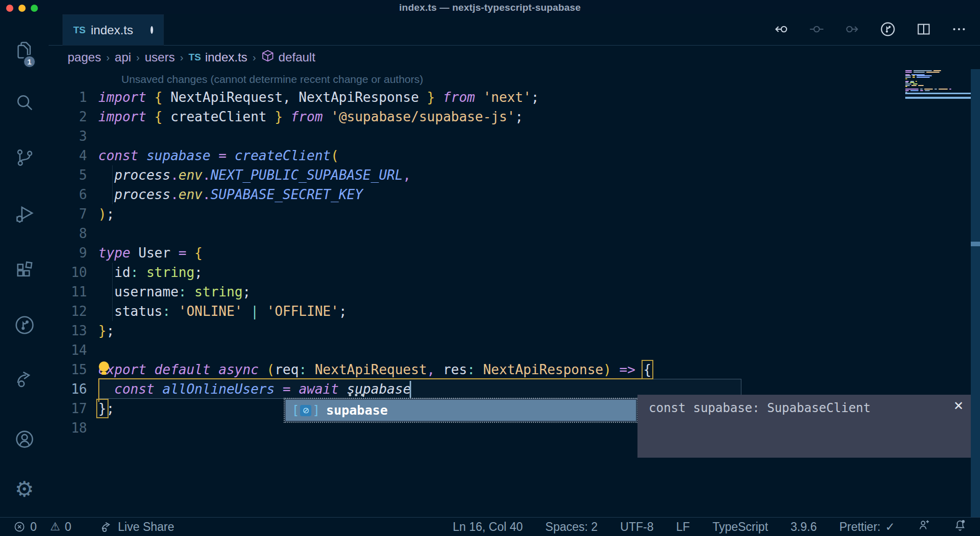 The image size is (980, 536). I want to click on typescript-version-status: 3.9.6, so click(804, 527).